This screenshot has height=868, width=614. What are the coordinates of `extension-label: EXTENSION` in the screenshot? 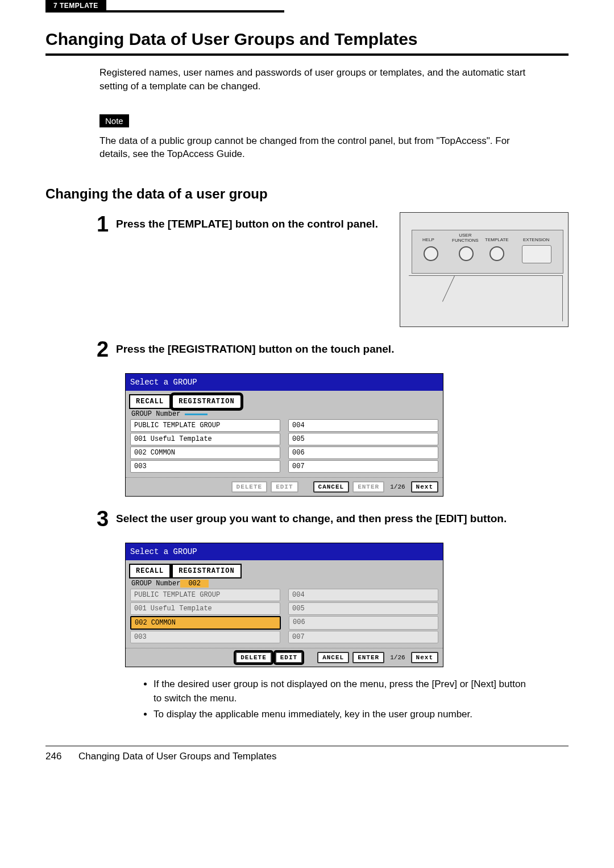 It's located at (536, 240).